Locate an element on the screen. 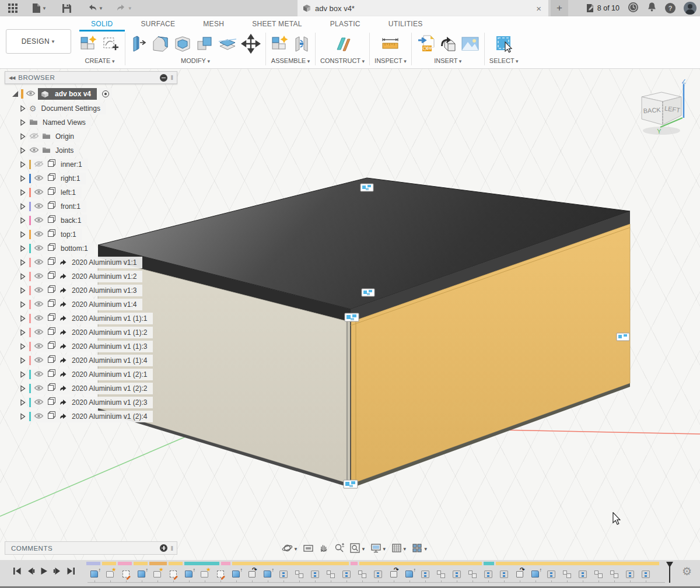  orbit-button: ▼ is located at coordinates (290, 550).